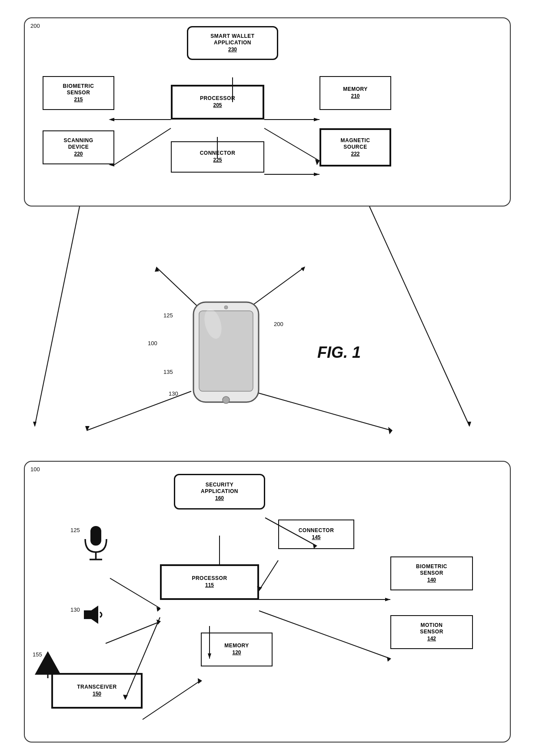 The image size is (539, 756). What do you see at coordinates (217, 102) in the screenshot?
I see `node-processor-205: PROCESSOR 205` at bounding box center [217, 102].